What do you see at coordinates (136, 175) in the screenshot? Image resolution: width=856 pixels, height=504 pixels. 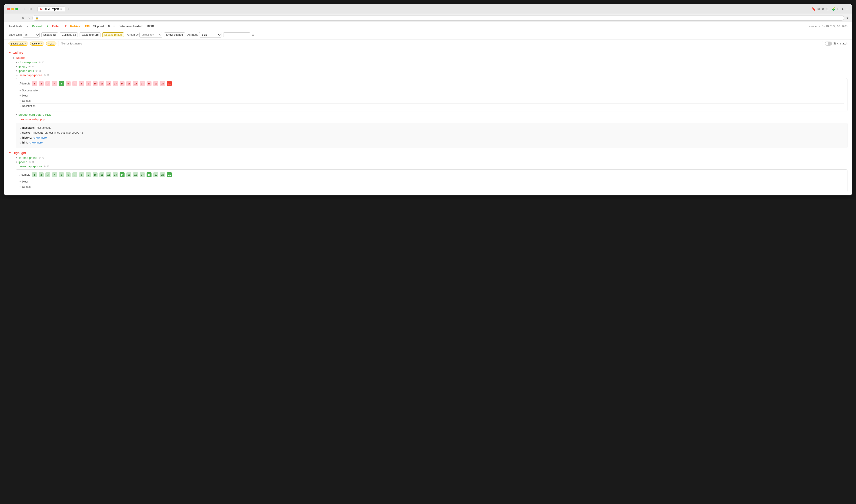 I see `hl-attempt-badge-16: 16` at bounding box center [136, 175].